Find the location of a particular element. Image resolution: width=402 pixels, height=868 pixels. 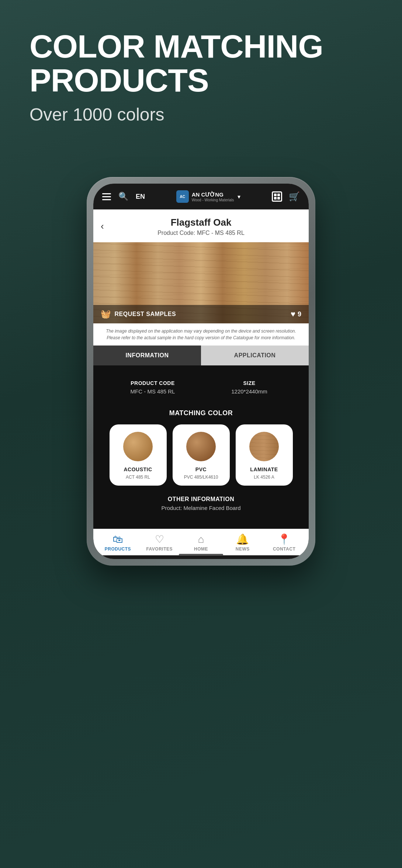

favorites-area: ♥ 9 is located at coordinates (296, 314).